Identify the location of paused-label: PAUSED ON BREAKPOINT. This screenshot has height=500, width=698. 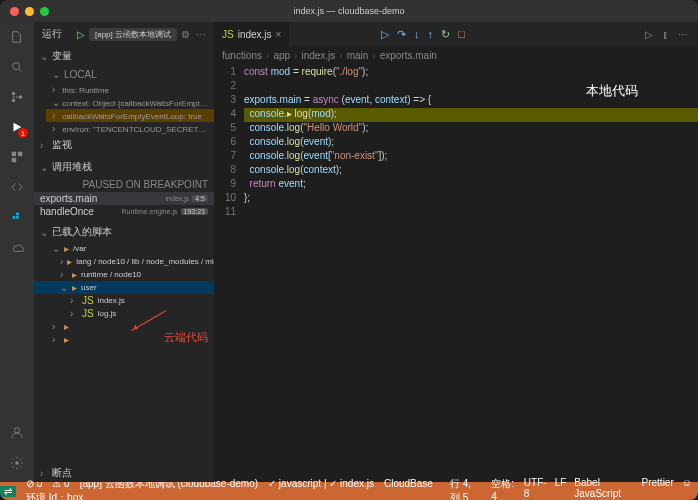
(146, 184).